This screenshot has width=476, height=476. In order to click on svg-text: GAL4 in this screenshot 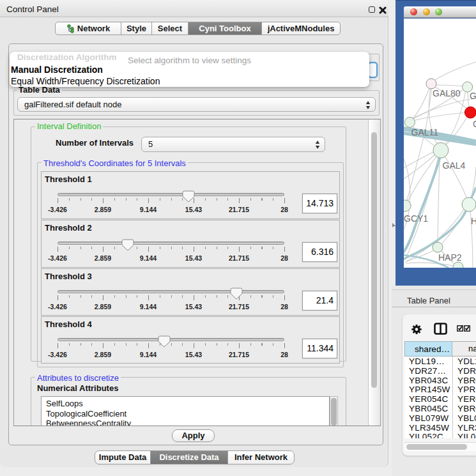, I will do `click(454, 165)`.